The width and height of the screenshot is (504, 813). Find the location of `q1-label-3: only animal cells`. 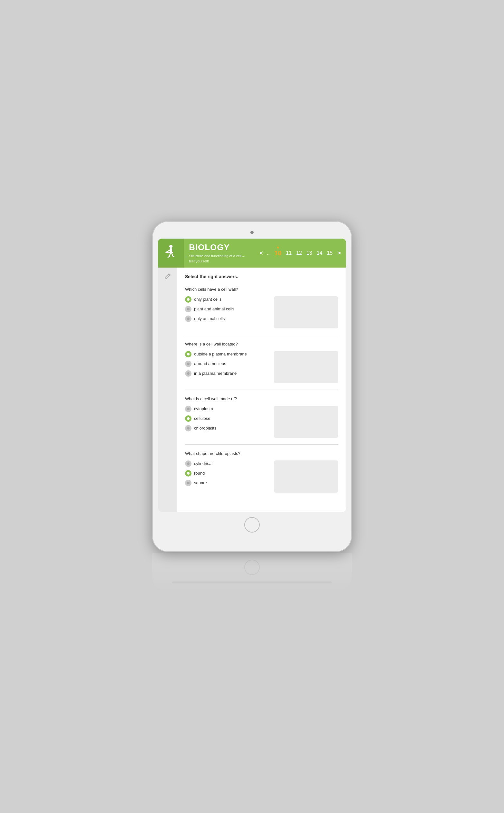

q1-label-3: only animal cells is located at coordinates (209, 319).